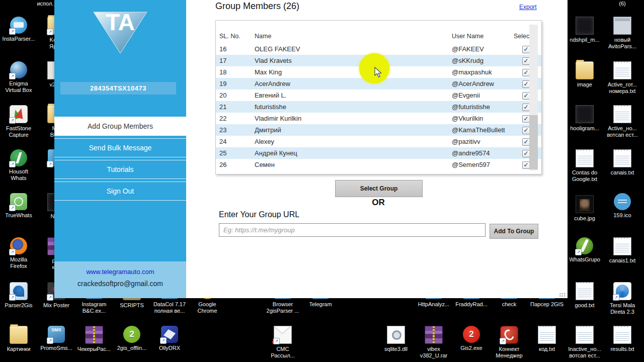 This screenshot has width=644, height=362. I want to click on member-name: Max King, so click(353, 72).